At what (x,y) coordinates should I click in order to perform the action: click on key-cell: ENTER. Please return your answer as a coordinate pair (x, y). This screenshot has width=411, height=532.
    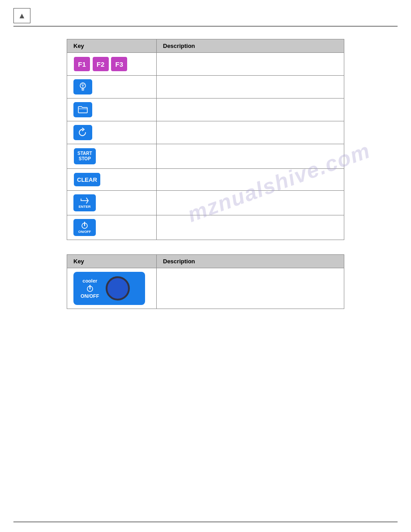
    Looking at the image, I should click on (112, 203).